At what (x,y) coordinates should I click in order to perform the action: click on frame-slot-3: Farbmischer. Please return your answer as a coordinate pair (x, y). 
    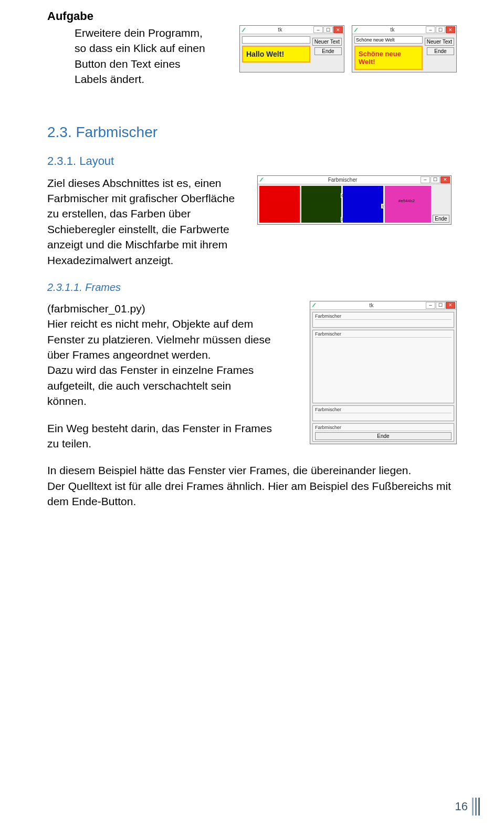
    Looking at the image, I should click on (383, 413).